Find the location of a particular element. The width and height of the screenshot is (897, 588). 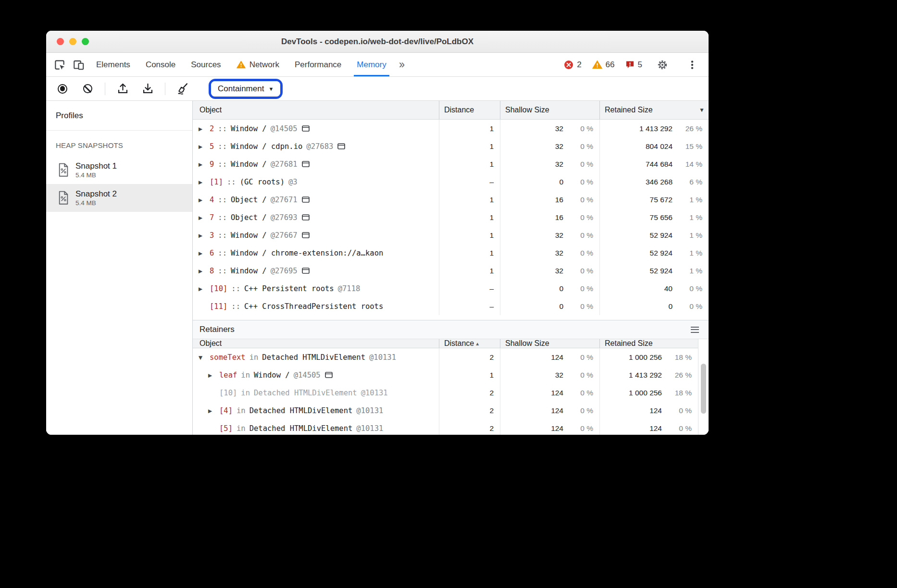

distance-cell: – is located at coordinates (469, 306).